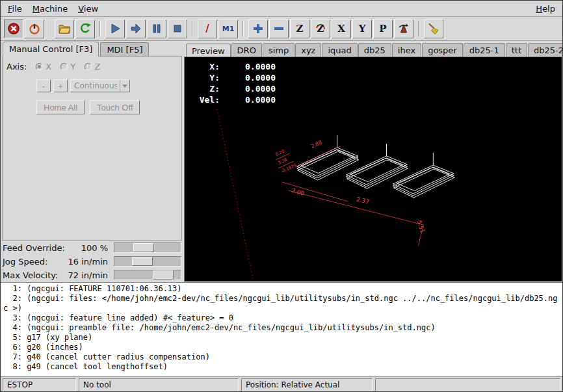  What do you see at coordinates (248, 100) in the screenshot?
I see `readout-vel-value: 0.0000` at bounding box center [248, 100].